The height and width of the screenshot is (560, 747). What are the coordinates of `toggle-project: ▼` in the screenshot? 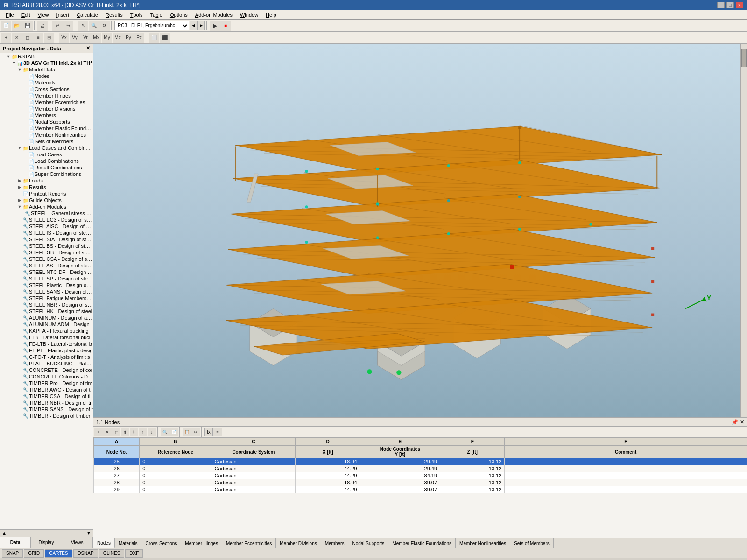 It's located at (14, 63).